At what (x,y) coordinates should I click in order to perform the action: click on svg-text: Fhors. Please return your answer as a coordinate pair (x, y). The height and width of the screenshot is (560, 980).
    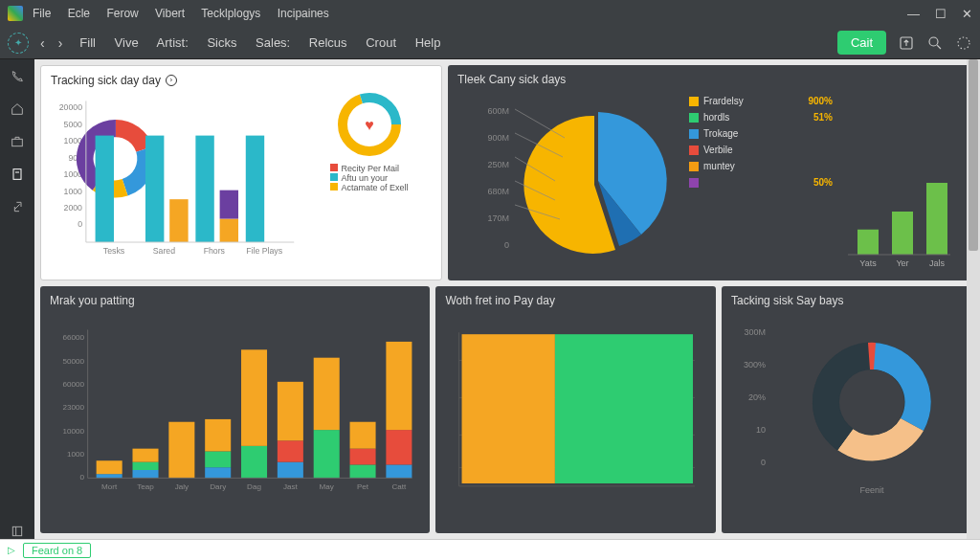
    Looking at the image, I should click on (214, 251).